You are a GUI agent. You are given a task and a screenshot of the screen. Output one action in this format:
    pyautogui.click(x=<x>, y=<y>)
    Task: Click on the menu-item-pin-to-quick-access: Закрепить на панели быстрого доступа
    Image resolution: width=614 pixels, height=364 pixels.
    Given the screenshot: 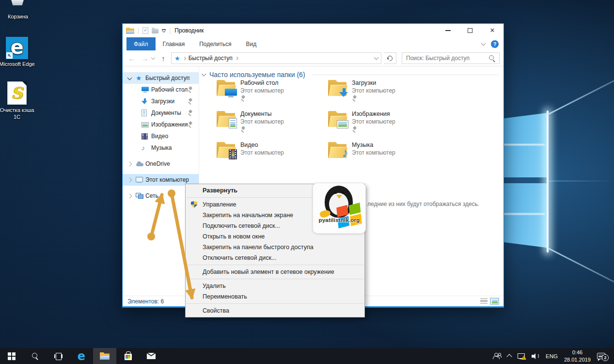 What is the action you would take?
    pyautogui.click(x=275, y=247)
    